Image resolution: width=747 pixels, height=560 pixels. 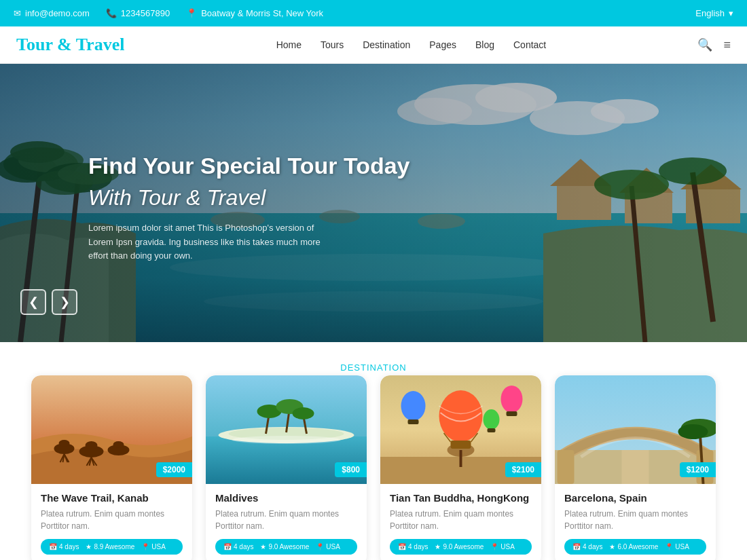 I want to click on card-0: $2000 The Wave Trail, Kanab Platea rutru…, so click(x=111, y=468).